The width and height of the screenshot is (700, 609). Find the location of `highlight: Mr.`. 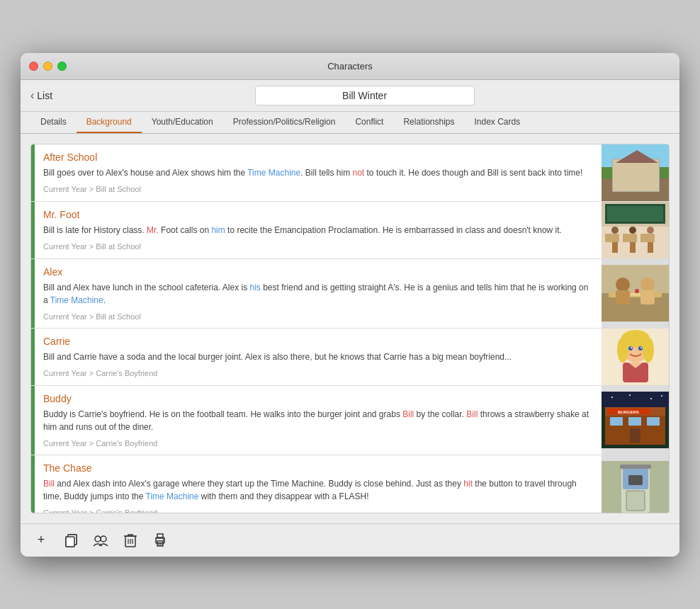

highlight: Mr. is located at coordinates (153, 230).